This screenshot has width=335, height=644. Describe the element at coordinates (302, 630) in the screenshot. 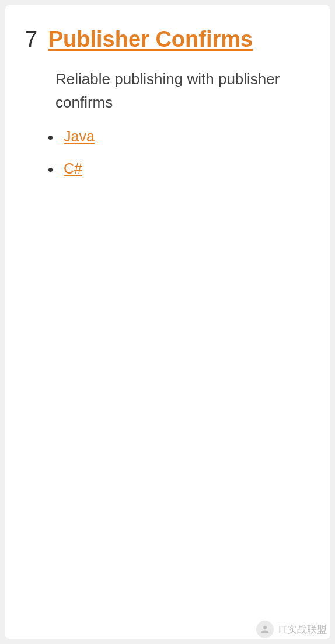

I see `watermark-text: IT实战联盟` at that location.